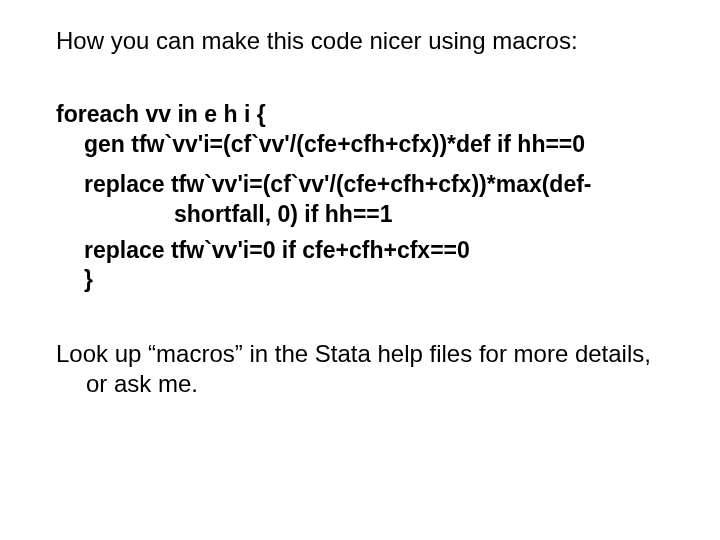 Image resolution: width=720 pixels, height=540 pixels. Describe the element at coordinates (364, 200) in the screenshot. I see `code-line-replace-1: replace tfw`vv'i=(cf`vv'/(cfe+cfh+cfx))*…` at that location.